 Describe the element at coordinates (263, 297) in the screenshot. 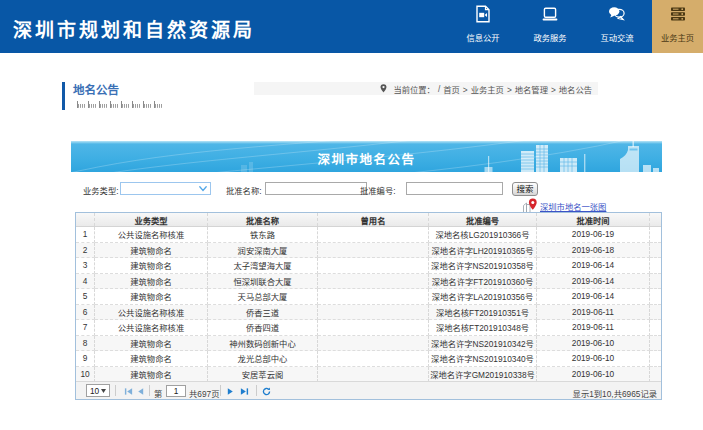

I see `table-cell: 天马总部大厦` at that location.